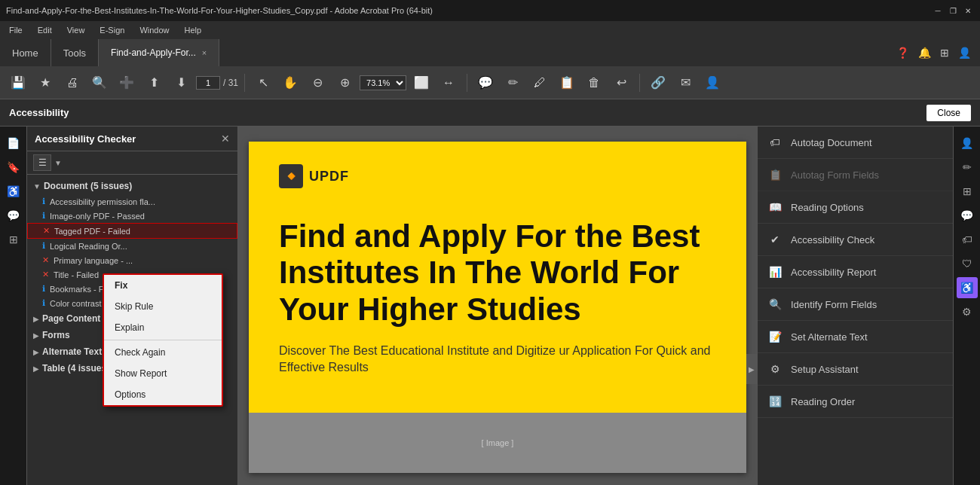 Image resolution: width=980 pixels, height=485 pixels. What do you see at coordinates (855, 337) in the screenshot?
I see `tool-set-alternate-text: 📝 Set Alternate Text` at bounding box center [855, 337].